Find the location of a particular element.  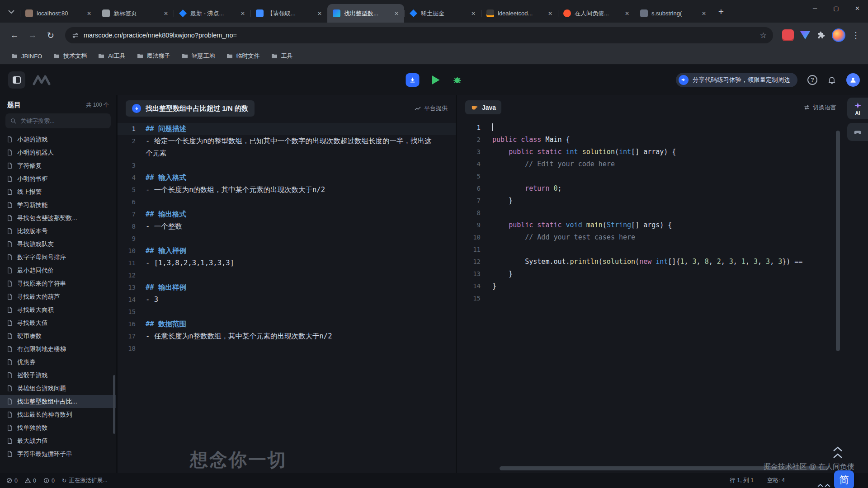

problem-list-item: 找单独的数 is located at coordinates (58, 427).